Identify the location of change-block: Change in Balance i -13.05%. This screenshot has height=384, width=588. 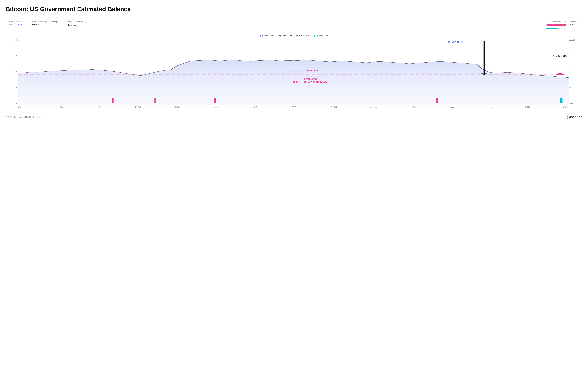
(76, 25).